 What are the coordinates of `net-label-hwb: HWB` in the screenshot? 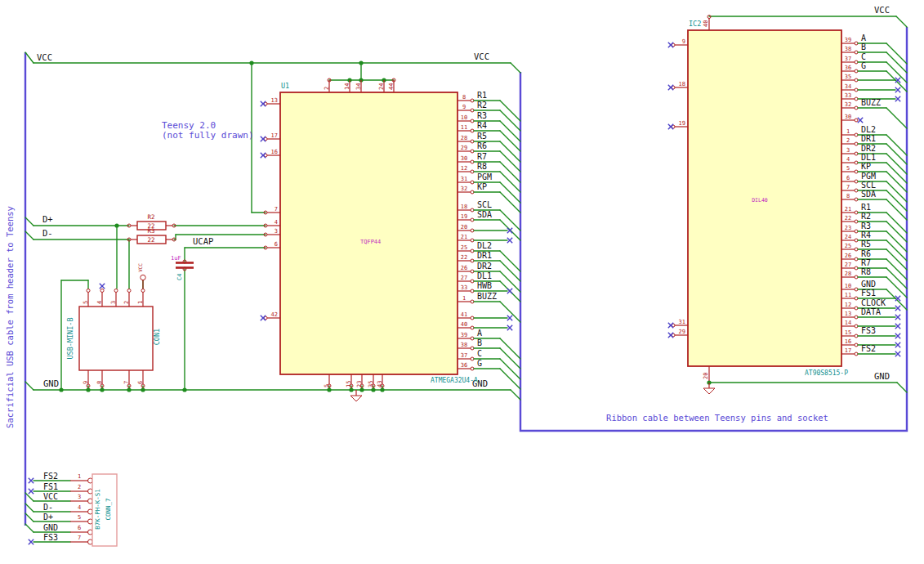 It's located at (484, 286).